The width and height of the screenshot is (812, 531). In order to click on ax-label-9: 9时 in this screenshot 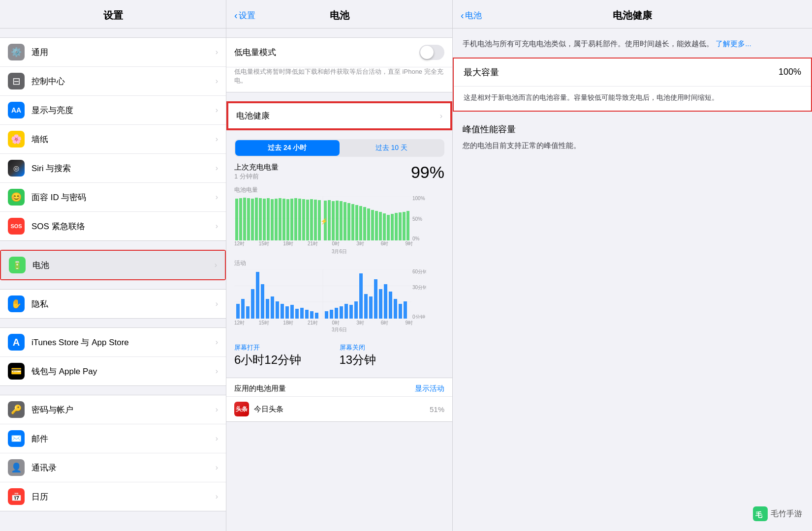, I will do `click(417, 323)`.